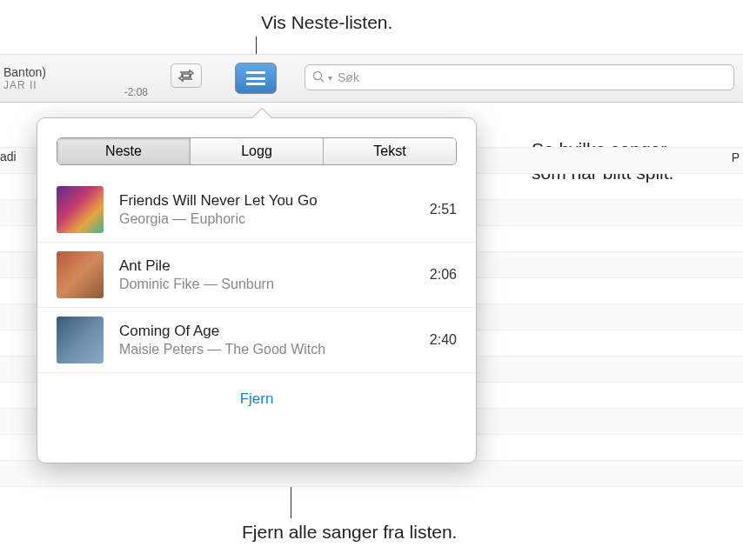 Image resolution: width=743 pixels, height=560 pixels. What do you see at coordinates (257, 151) in the screenshot?
I see `segmented-control: Neste Logg Tekst` at bounding box center [257, 151].